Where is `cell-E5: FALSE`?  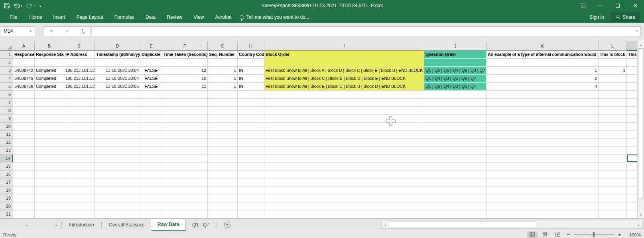 cell-E5: FALSE is located at coordinates (152, 87).